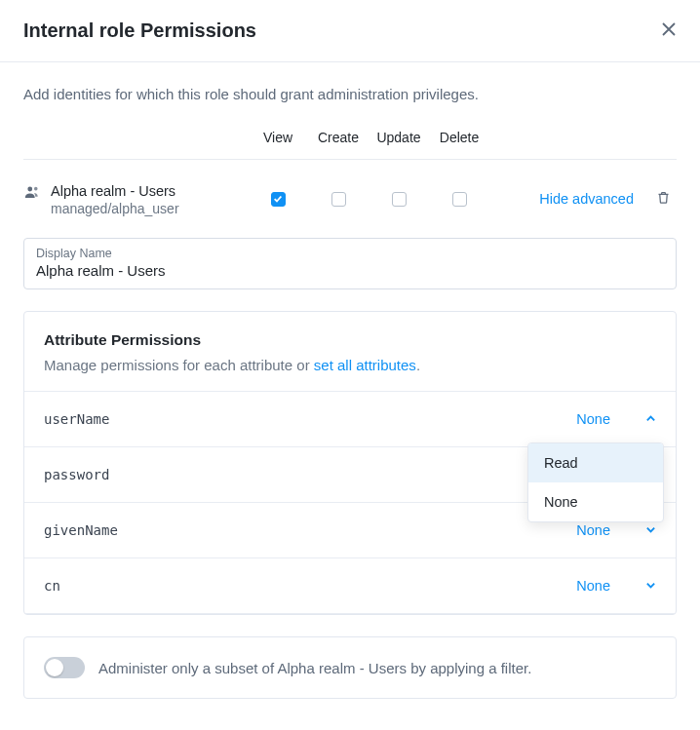 This screenshot has height=730, width=700. I want to click on close-icon, so click(669, 31).